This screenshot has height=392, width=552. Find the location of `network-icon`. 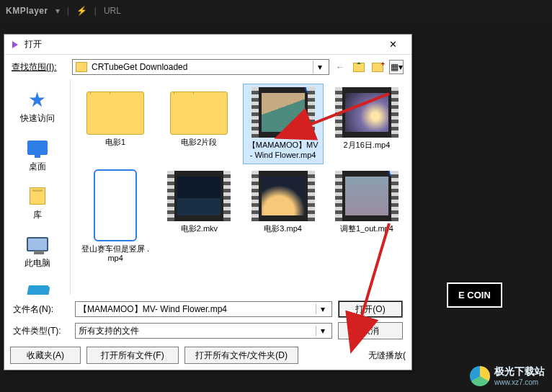

network-icon is located at coordinates (37, 290).